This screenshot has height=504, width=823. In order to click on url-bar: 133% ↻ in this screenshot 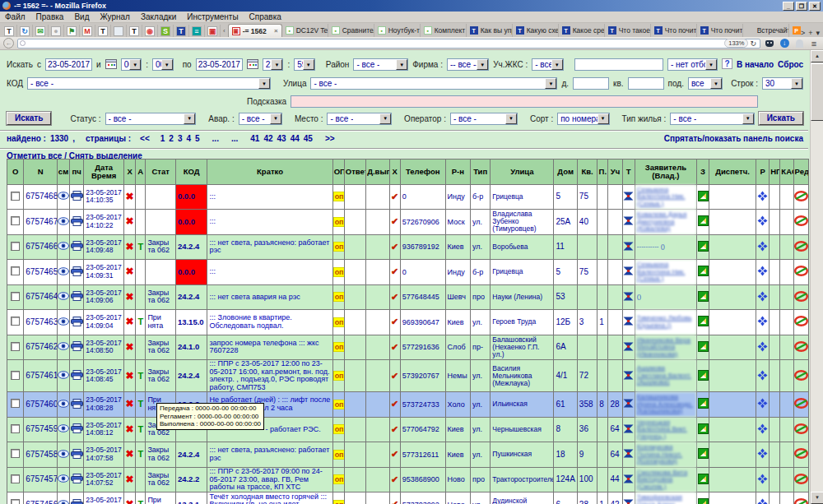, I will do `click(388, 44)`.